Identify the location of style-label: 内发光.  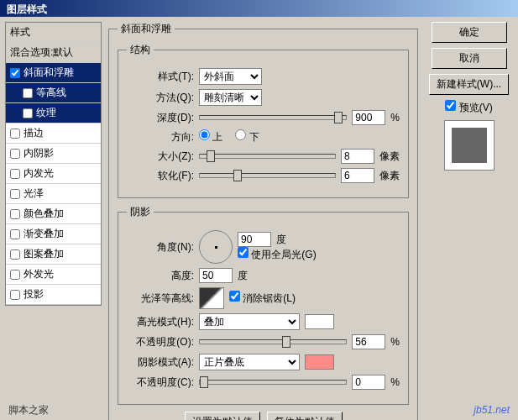
(39, 173).